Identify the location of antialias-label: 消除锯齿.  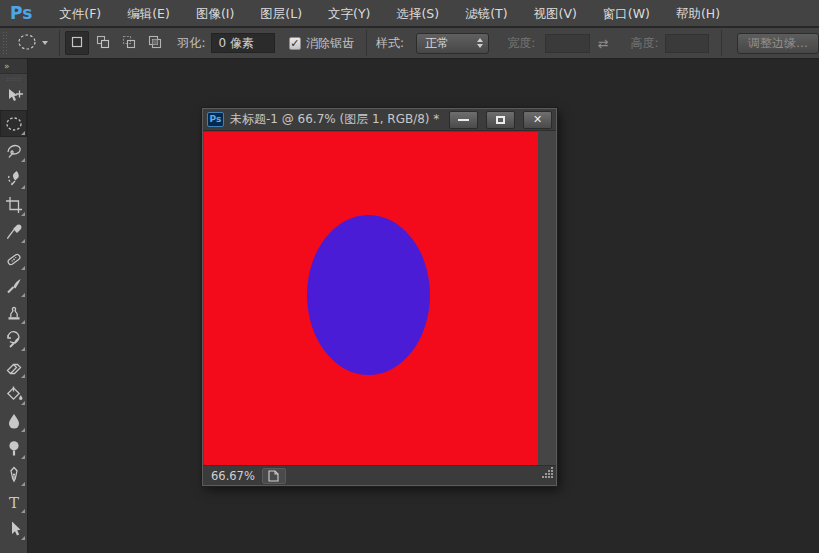
(330, 44).